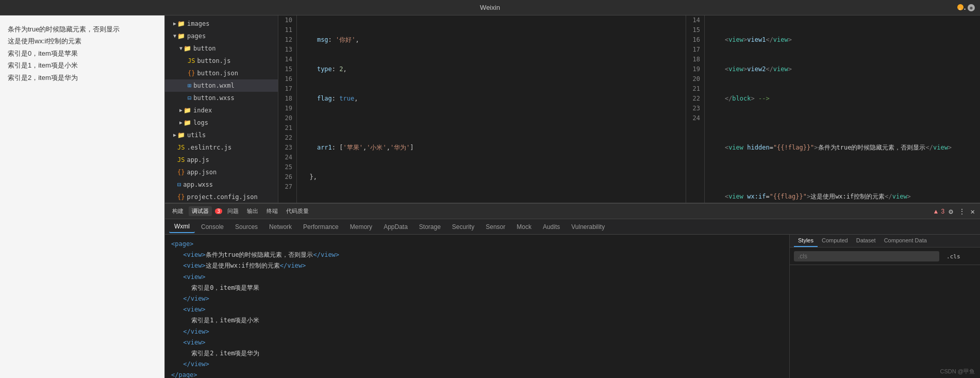 The height and width of the screenshot is (378, 980). What do you see at coordinates (960, 7) in the screenshot?
I see `minimize-btn: ···` at bounding box center [960, 7].